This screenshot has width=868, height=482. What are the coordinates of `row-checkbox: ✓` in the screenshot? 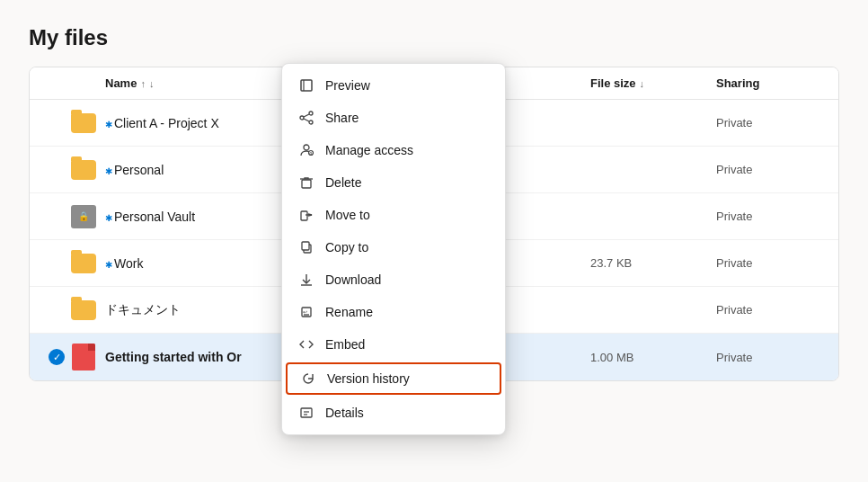 It's located at (57, 357).